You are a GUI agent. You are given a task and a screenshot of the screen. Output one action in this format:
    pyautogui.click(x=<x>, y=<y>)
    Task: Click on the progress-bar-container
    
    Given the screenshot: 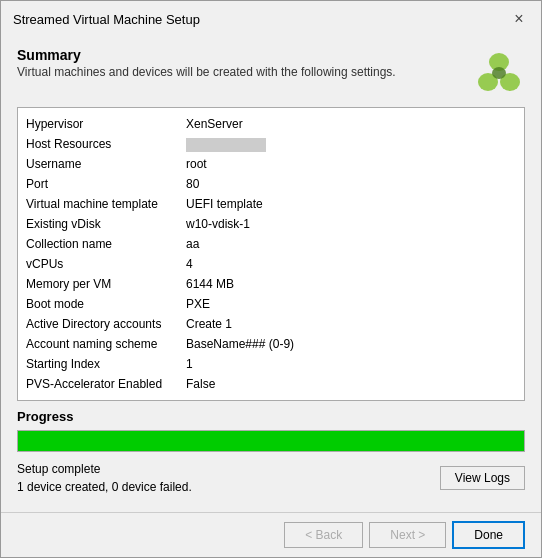 What is the action you would take?
    pyautogui.click(x=271, y=441)
    